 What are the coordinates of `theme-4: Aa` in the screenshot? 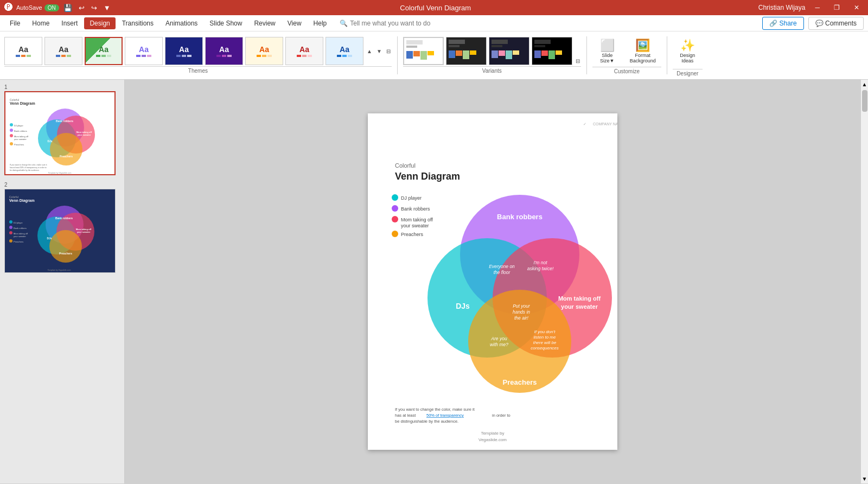 It's located at (144, 51).